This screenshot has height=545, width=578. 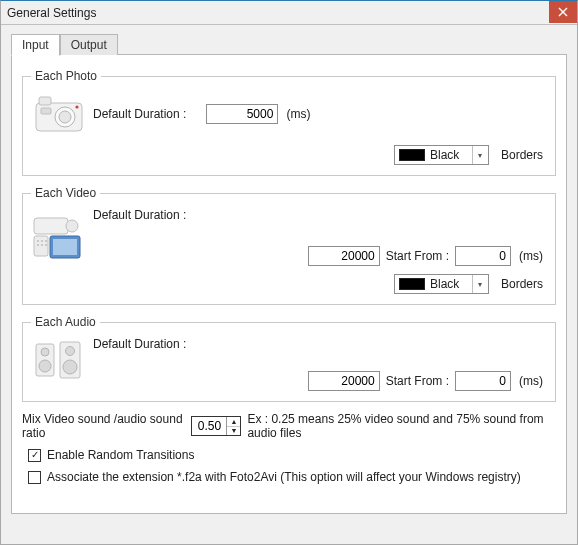 I want to click on mix-ratio-input, so click(x=209, y=426).